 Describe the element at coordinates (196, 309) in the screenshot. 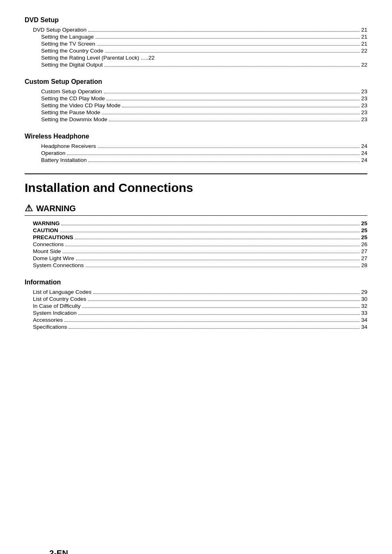

I see `information-entries: List of Language Codes29List of Country …` at that location.